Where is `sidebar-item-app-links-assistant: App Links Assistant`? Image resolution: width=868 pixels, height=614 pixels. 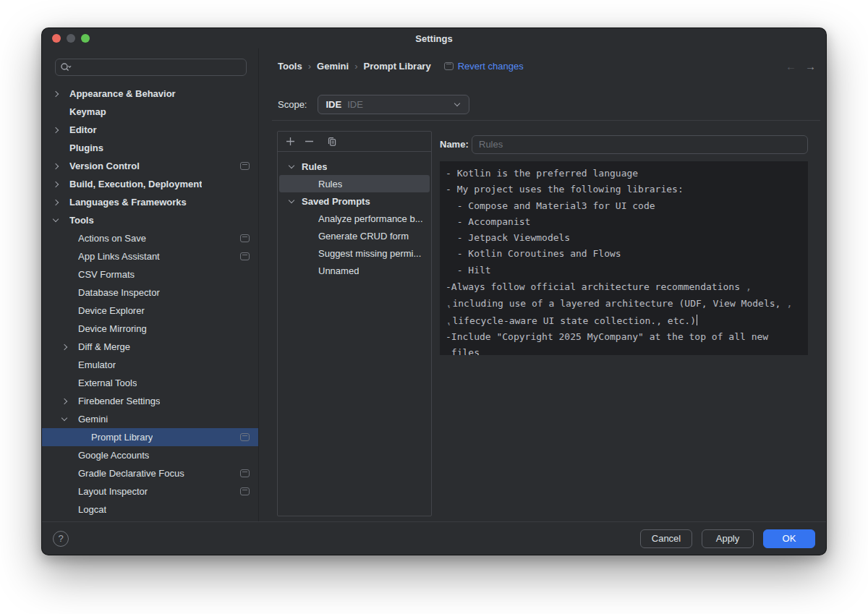
sidebar-item-app-links-assistant: App Links Assistant is located at coordinates (150, 256).